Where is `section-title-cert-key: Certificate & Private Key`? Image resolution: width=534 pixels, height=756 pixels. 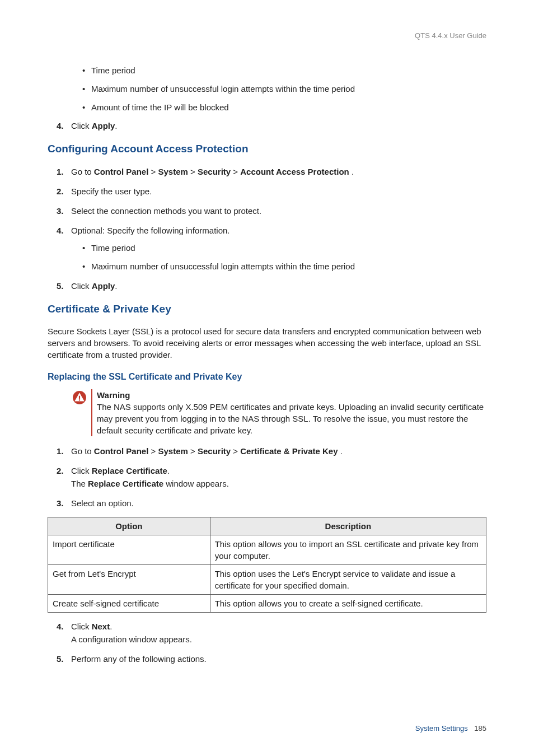
section-title-cert-key: Certificate & Private Key is located at coordinates (267, 309).